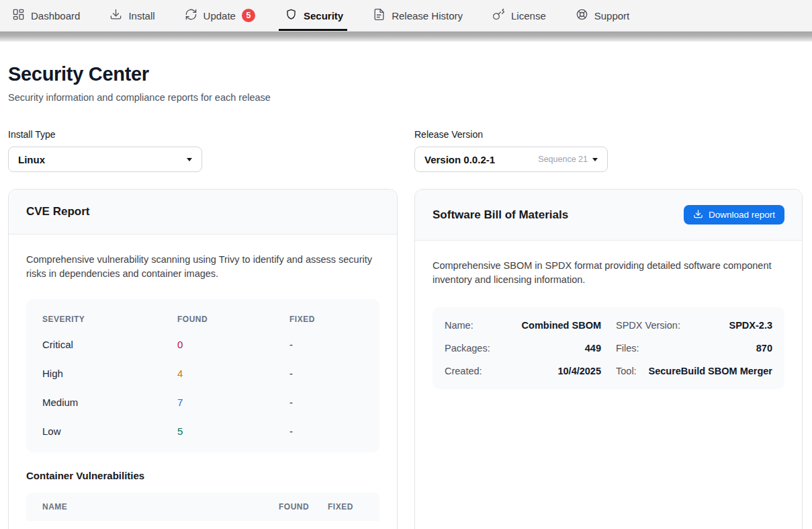  Describe the element at coordinates (203, 402) in the screenshot. I see `table-row: Medium 7 -` at that location.